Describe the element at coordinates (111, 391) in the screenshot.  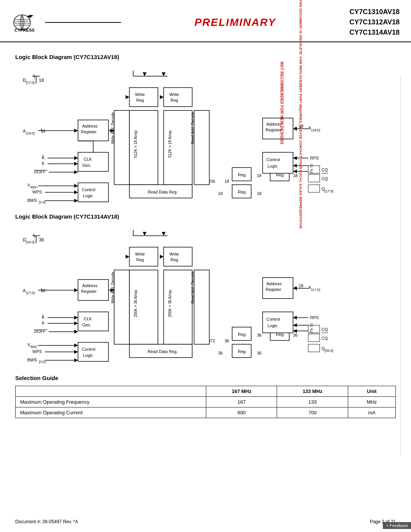
I see `col-header-empty` at that location.